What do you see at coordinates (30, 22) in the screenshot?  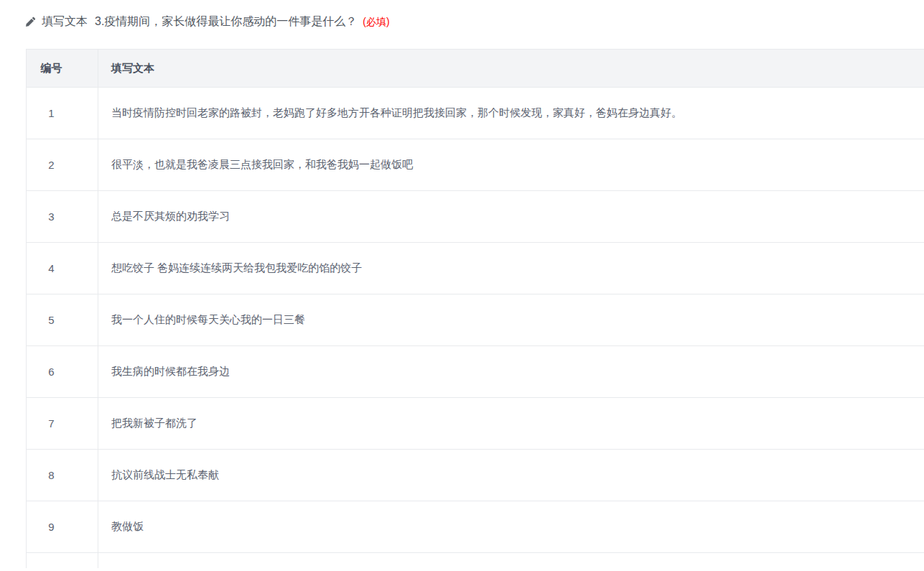 I see `pencil-icon` at bounding box center [30, 22].